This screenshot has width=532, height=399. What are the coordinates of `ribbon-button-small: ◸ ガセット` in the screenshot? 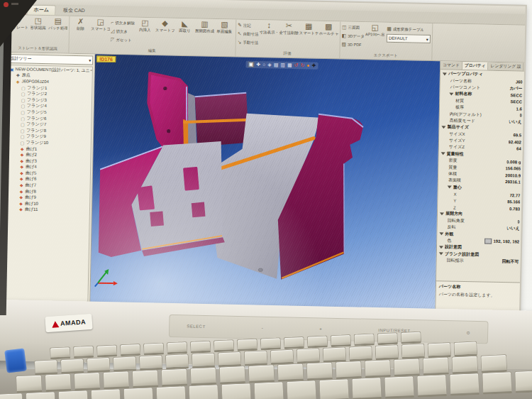 It's located at (123, 40).